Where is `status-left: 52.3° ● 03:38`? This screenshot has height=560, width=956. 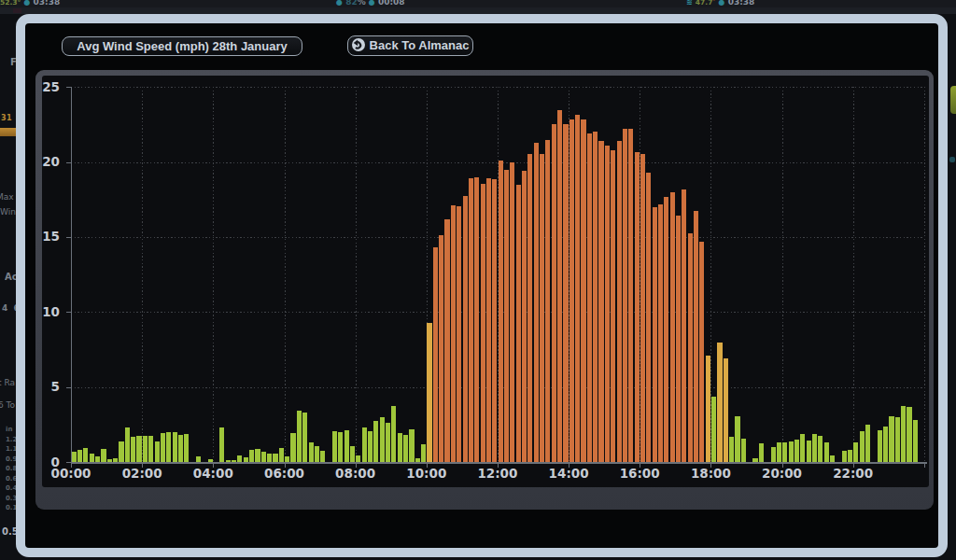 status-left: 52.3° ● 03:38 is located at coordinates (30, 6).